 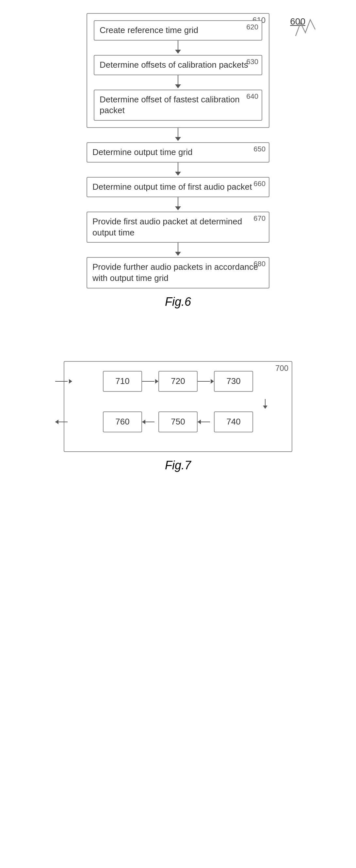 What do you see at coordinates (178, 152) in the screenshot?
I see `box-650: 650 Determine output time grid` at bounding box center [178, 152].